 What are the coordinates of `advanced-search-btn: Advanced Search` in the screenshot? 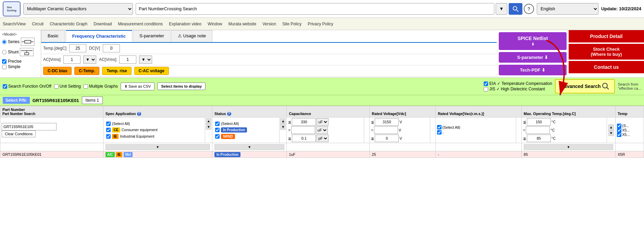 It's located at (585, 86).